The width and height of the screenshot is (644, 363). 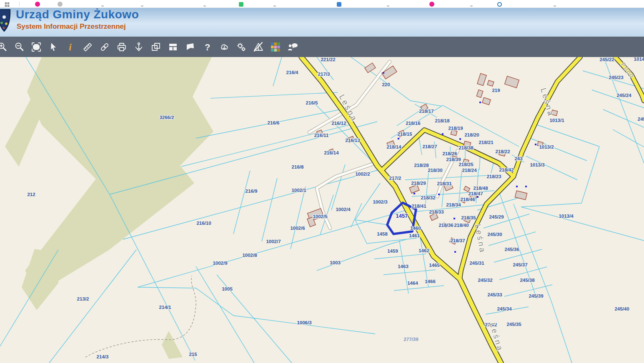 I want to click on select-cursor-button, so click(x=53, y=47).